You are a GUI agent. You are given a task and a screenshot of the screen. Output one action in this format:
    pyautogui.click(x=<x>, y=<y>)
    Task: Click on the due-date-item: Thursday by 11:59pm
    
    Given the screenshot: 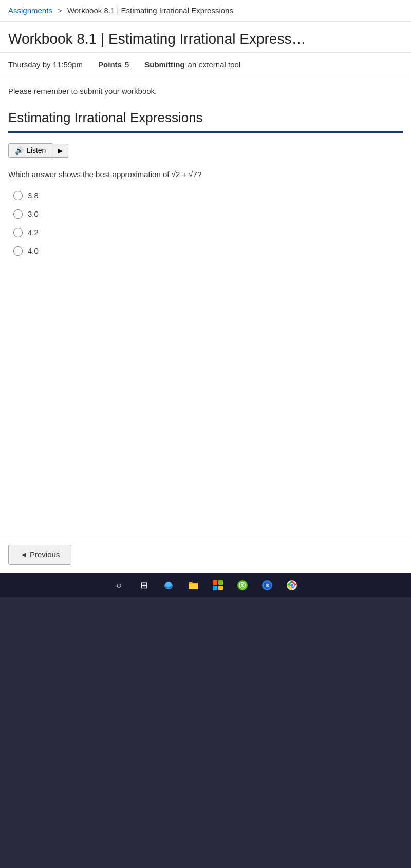 What is the action you would take?
    pyautogui.click(x=45, y=65)
    